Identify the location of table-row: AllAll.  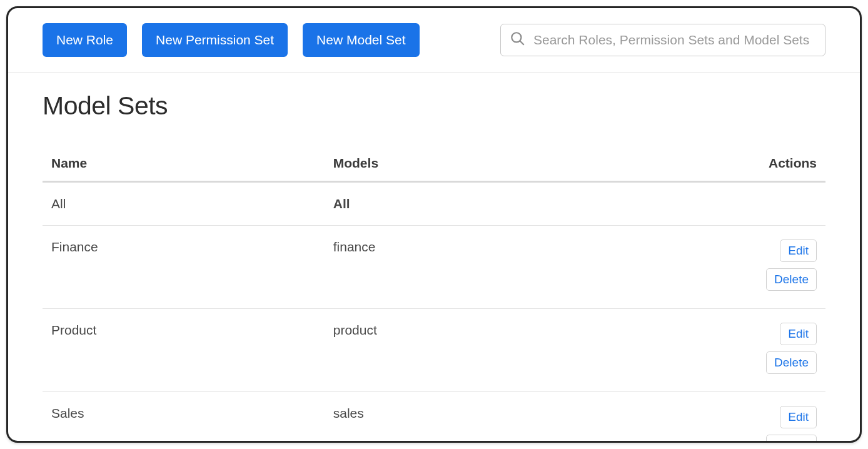
(434, 204).